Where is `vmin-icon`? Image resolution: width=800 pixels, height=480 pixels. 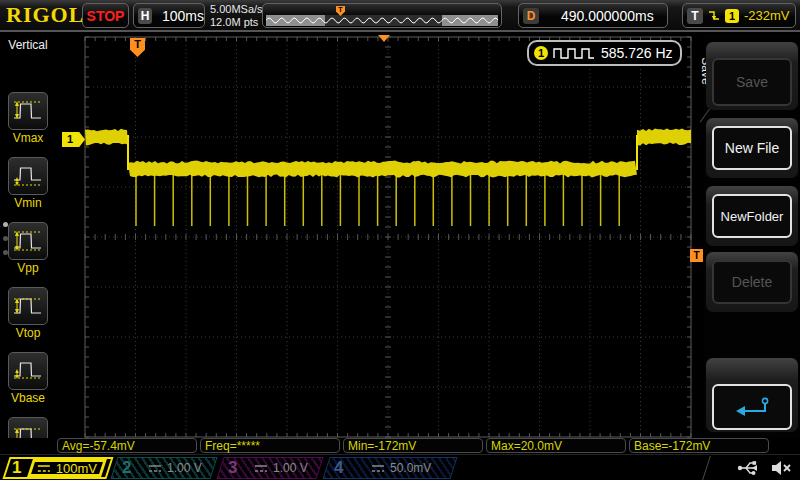
vmin-icon is located at coordinates (28, 176).